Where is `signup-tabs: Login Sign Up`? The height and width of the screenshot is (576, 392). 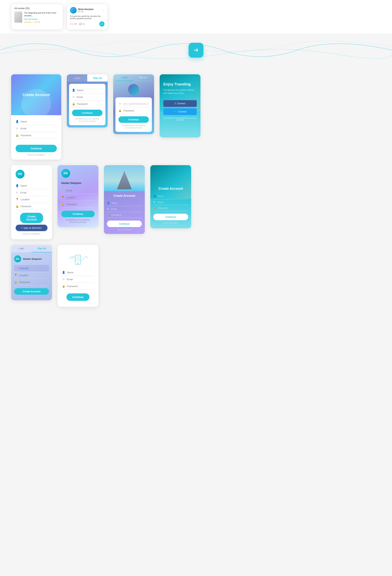
signup-tabs: Login Sign Up is located at coordinates (32, 249).